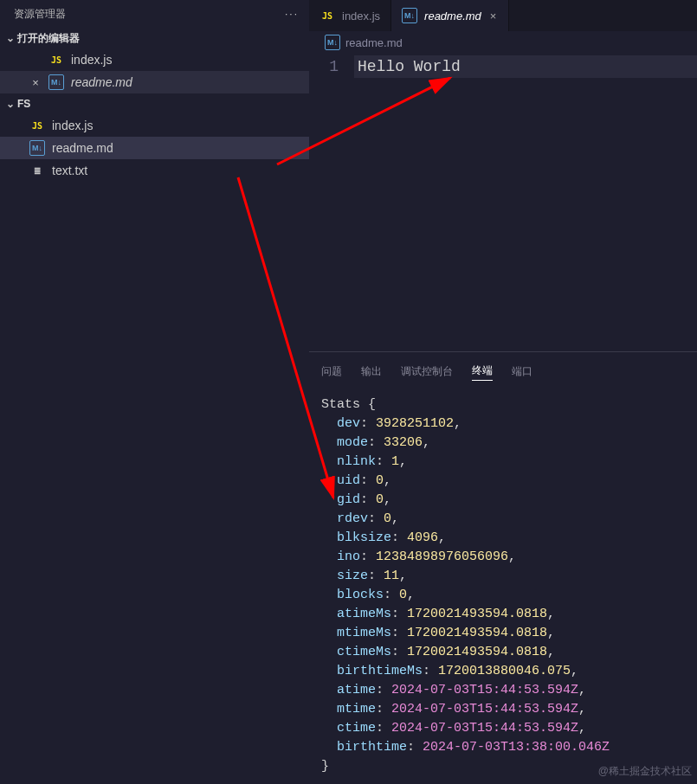 This screenshot has height=784, width=697. I want to click on open-editor-item: ×M↓readme.md, so click(154, 82).